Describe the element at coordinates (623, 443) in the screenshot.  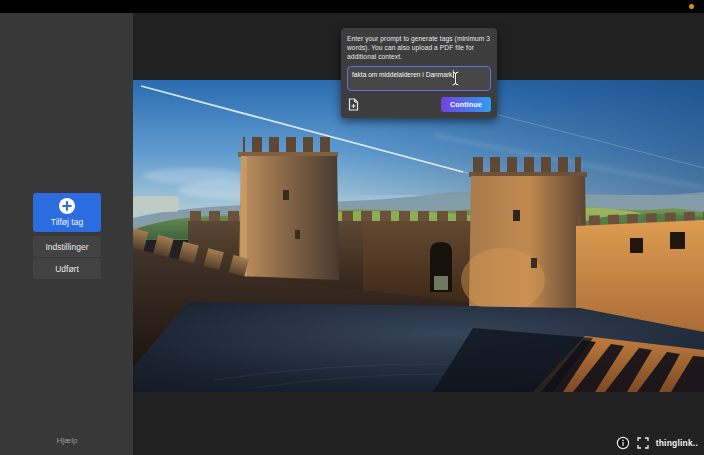
I see `info-icon` at that location.